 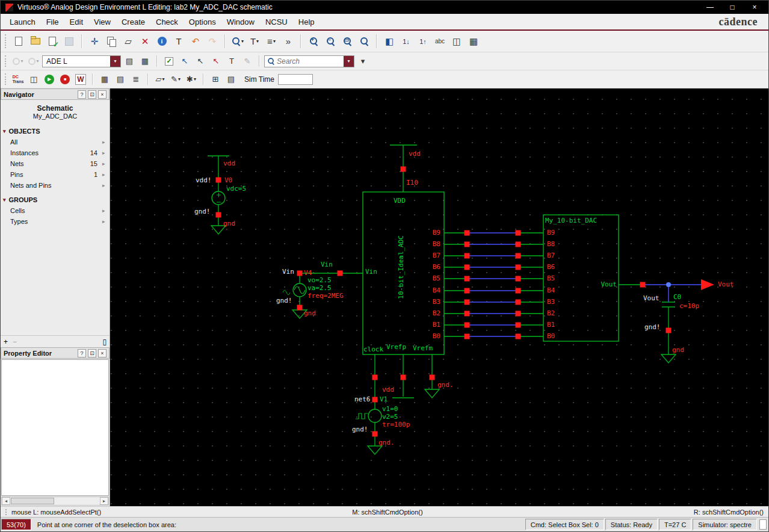 I want to click on display-options-dropdown: ≡▾, so click(x=271, y=42).